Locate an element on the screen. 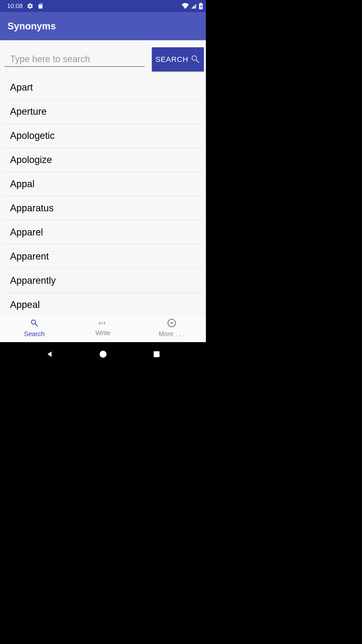  list-item: Apart is located at coordinates (103, 88).